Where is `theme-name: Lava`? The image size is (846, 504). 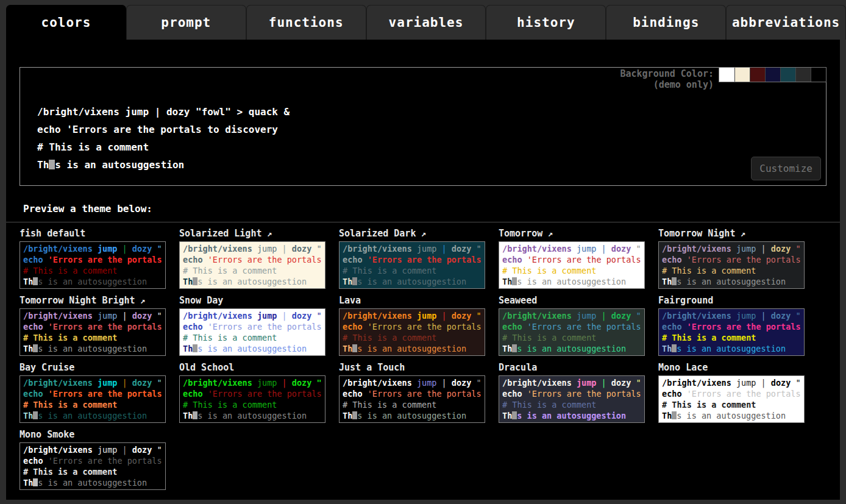
theme-name: Lava is located at coordinates (350, 300).